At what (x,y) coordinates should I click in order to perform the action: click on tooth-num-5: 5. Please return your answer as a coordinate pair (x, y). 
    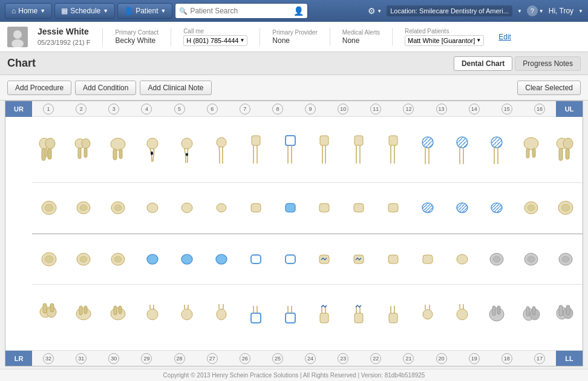
    Looking at the image, I should click on (180, 109).